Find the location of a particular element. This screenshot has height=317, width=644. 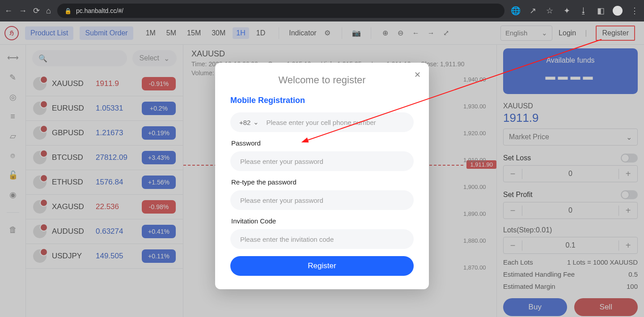

password2-label: Re-type the password is located at coordinates (322, 182).